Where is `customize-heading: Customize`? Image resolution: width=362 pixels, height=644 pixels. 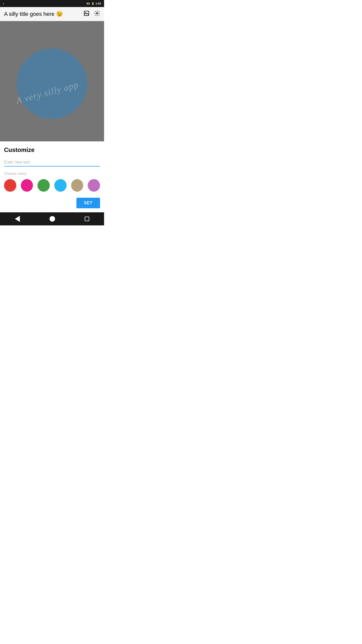
customize-heading: Customize is located at coordinates (52, 150).